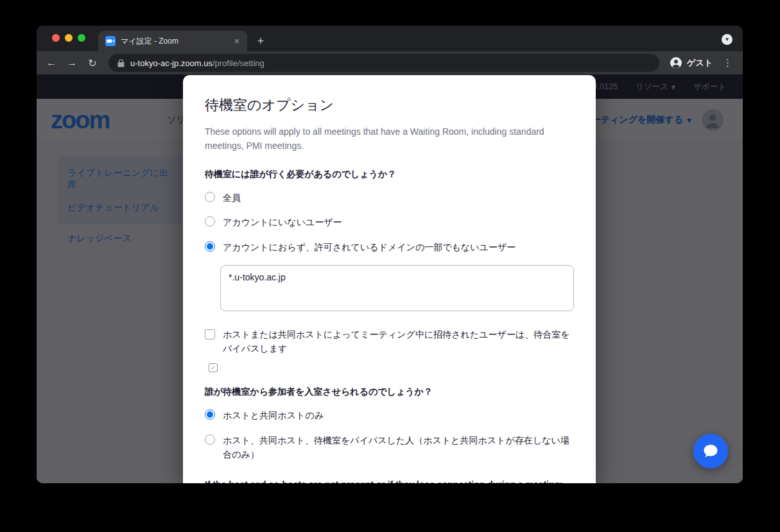 Image resolution: width=780 pixels, height=532 pixels. Describe the element at coordinates (727, 40) in the screenshot. I see `chevron-down-circle-icon: ▾` at that location.